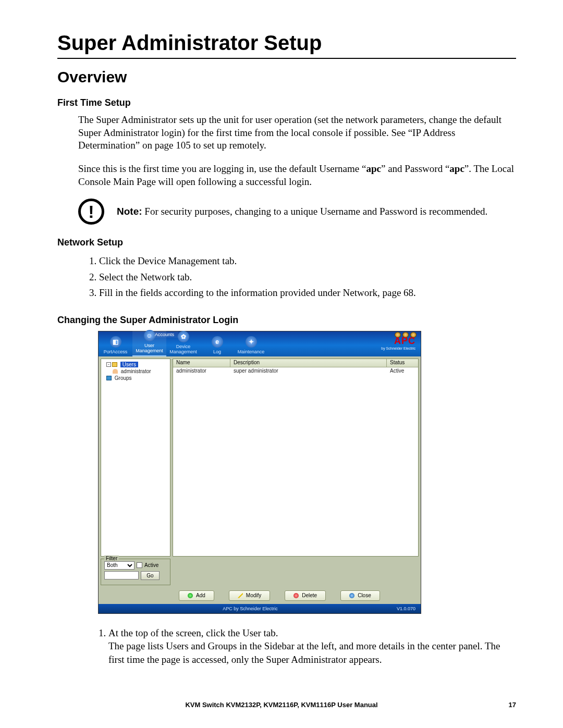  What do you see at coordinates (136, 378) in the screenshot?
I see `tree-groups-node: Groups` at bounding box center [136, 378].